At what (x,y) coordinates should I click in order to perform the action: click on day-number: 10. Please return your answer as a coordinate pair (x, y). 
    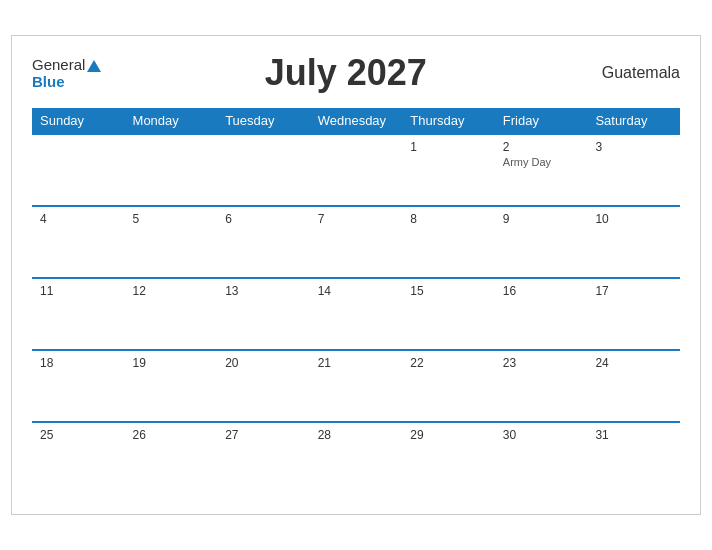
    Looking at the image, I should click on (634, 219).